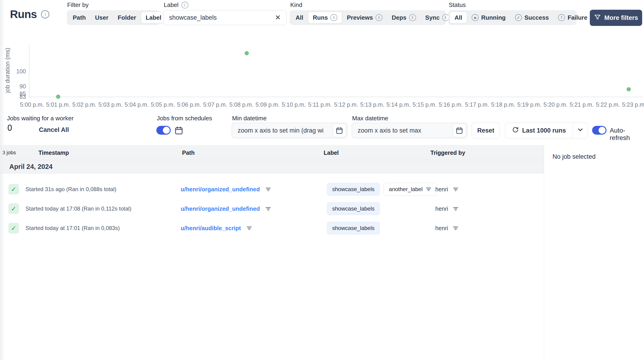 The width and height of the screenshot is (644, 360). I want to click on option-label: Success, so click(537, 18).